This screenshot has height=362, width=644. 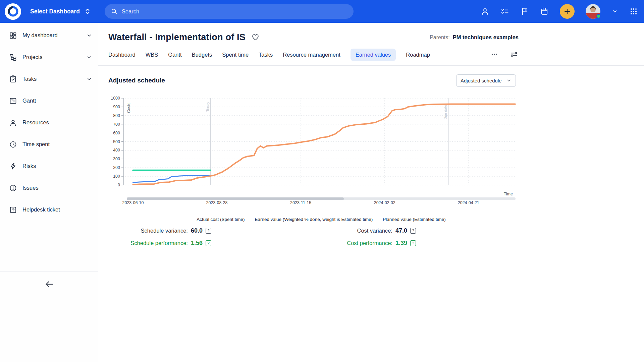 I want to click on schedule-mode-value: Adjusted schedule, so click(x=482, y=80).